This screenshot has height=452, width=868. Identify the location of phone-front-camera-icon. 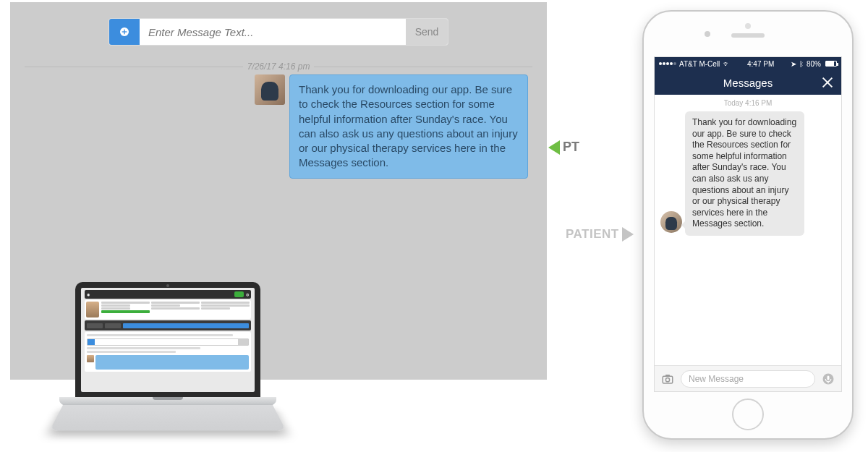
(707, 34).